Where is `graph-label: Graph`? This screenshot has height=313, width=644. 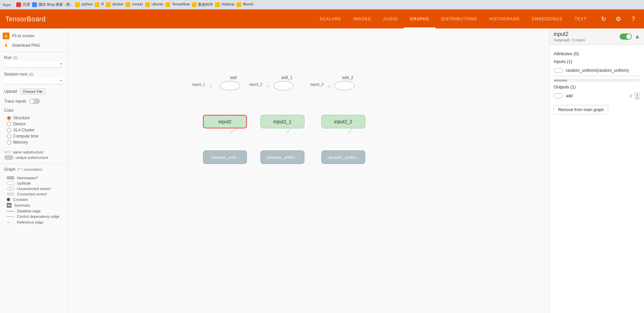 graph-label: Graph is located at coordinates (9, 169).